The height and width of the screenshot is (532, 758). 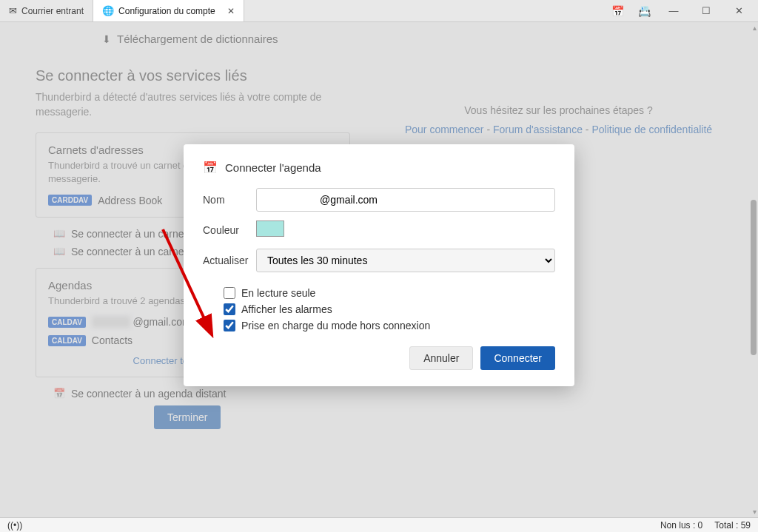 What do you see at coordinates (192, 75) in the screenshot?
I see `linked-services-title: Se connecter à vos services liés` at bounding box center [192, 75].